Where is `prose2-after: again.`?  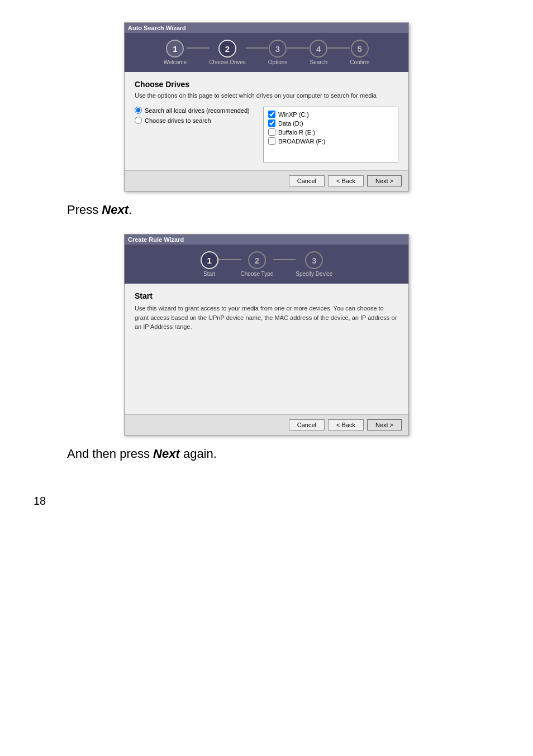 prose2-after: again. is located at coordinates (198, 453).